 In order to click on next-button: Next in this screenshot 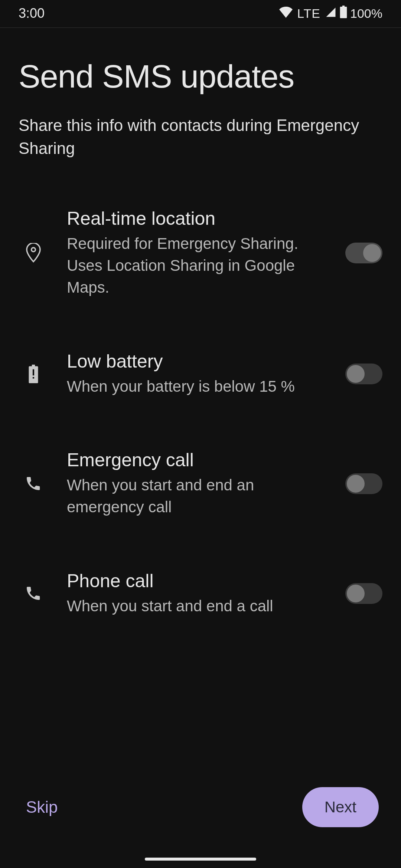, I will do `click(340, 807)`.